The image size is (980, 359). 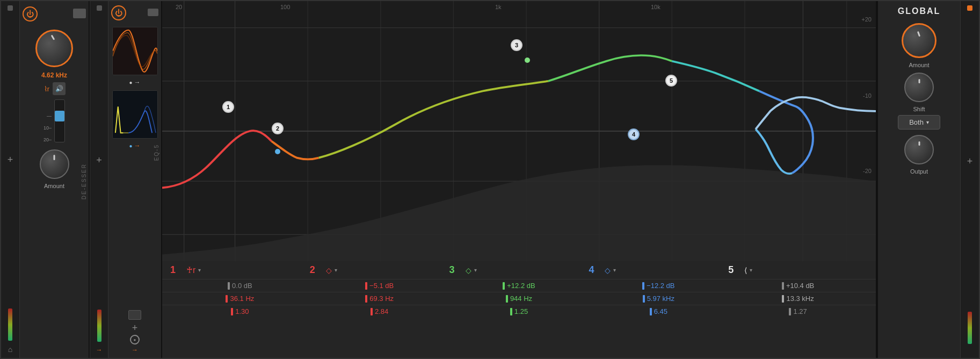 What do you see at coordinates (99, 8) in the screenshot?
I see `right-deesser-indicator` at bounding box center [99, 8].